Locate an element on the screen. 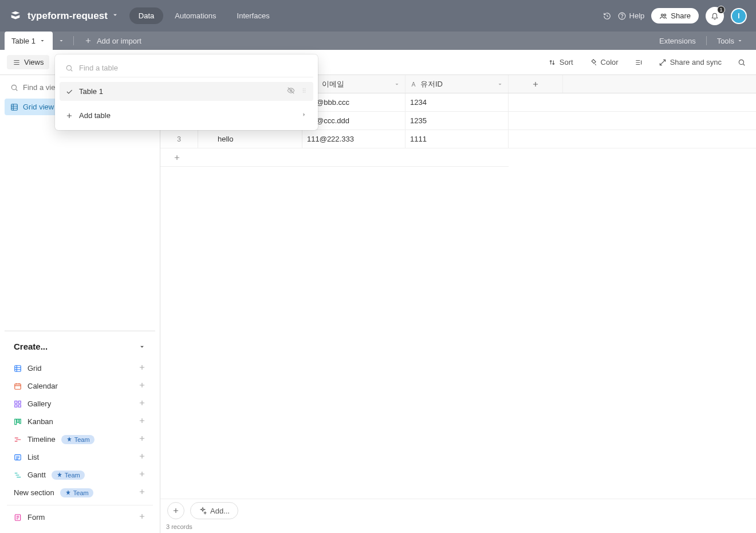 Image resolution: width=756 pixels, height=533 pixels. add-menu-button: Add... is located at coordinates (214, 511).